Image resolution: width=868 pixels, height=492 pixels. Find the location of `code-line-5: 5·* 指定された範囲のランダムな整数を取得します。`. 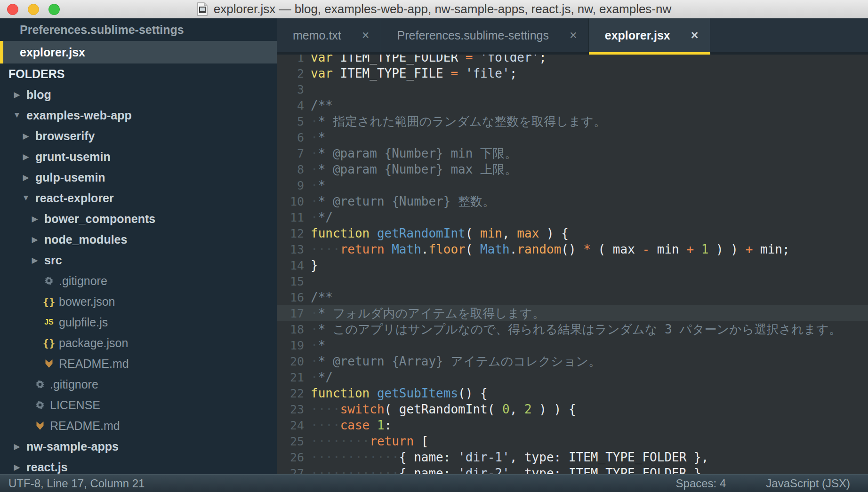

code-line-5: 5·* 指定された範囲のランダムな整数を取得します。 is located at coordinates (572, 121).